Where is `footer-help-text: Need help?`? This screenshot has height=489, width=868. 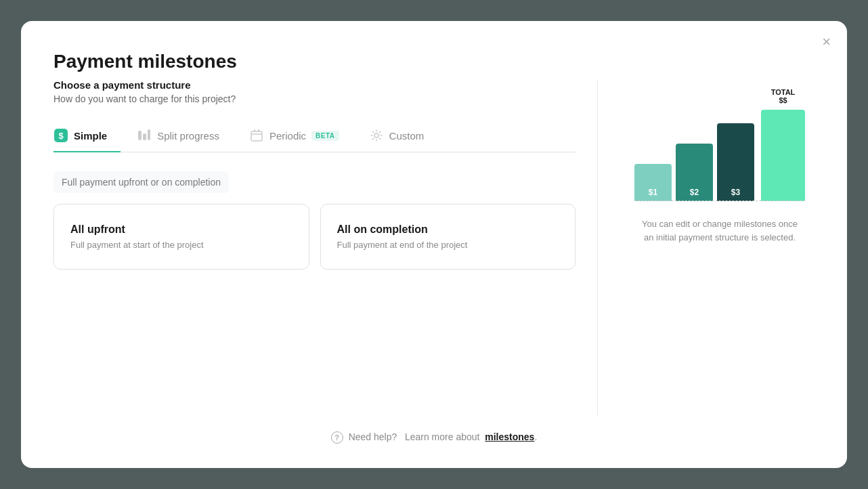
footer-help-text: Need help? is located at coordinates (373, 437).